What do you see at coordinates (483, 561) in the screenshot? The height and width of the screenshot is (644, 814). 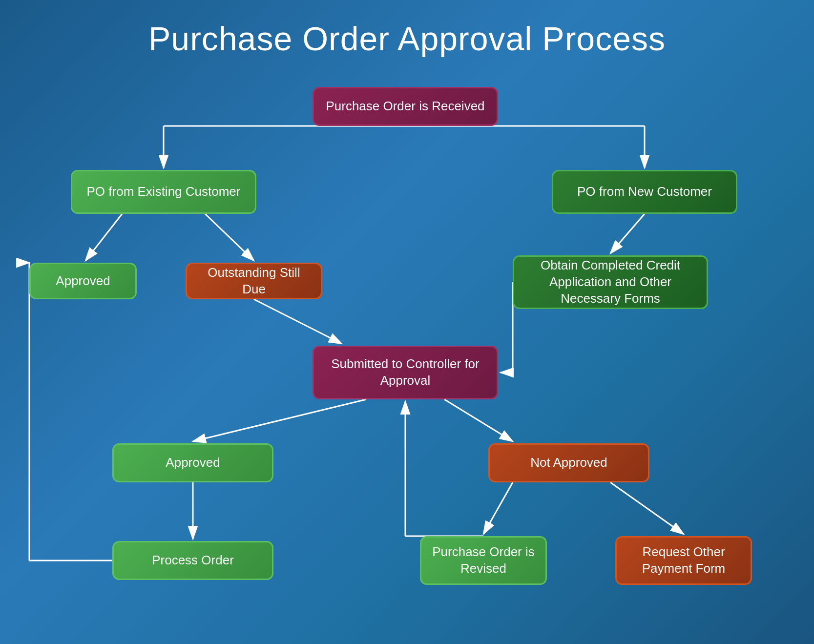 I see `po-revised-node: Purchase Order is Revised` at bounding box center [483, 561].